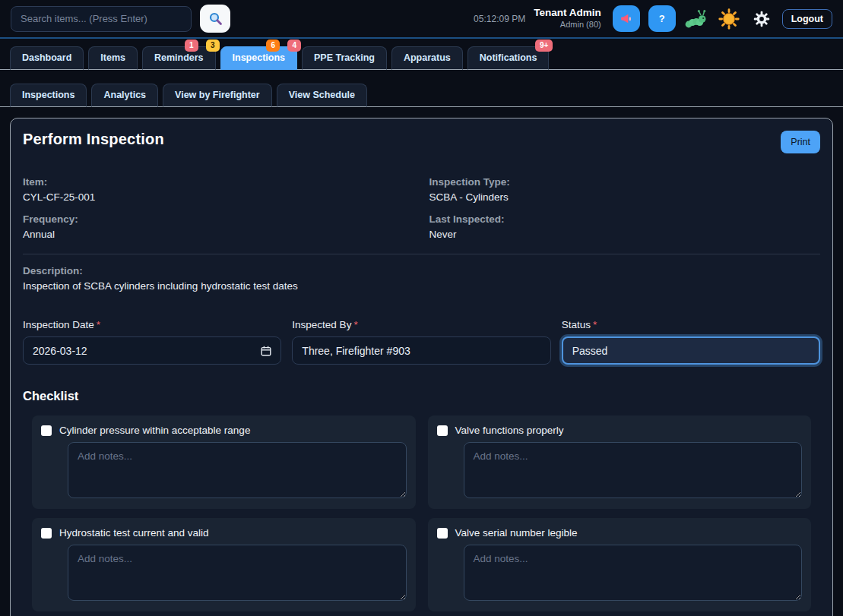  I want to click on inspection-date-label: Inspection Date*, so click(62, 325).